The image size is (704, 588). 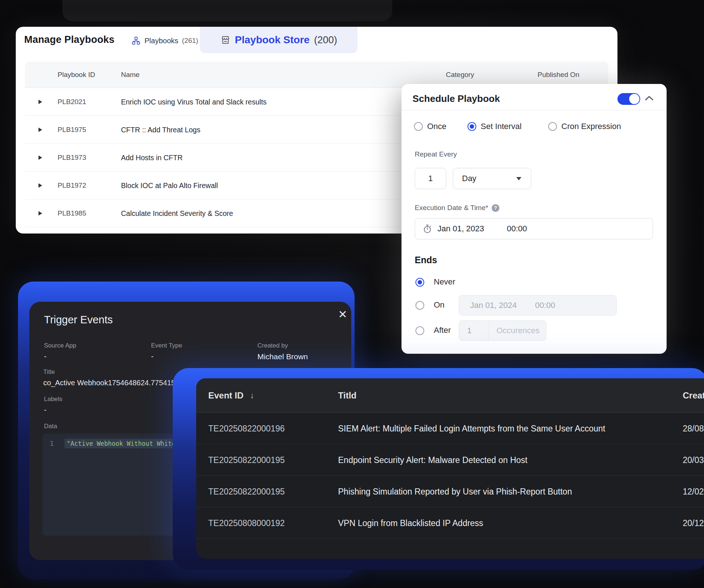 What do you see at coordinates (279, 40) in the screenshot?
I see `tab-playbook-store: Playbook Store (200)` at bounding box center [279, 40].